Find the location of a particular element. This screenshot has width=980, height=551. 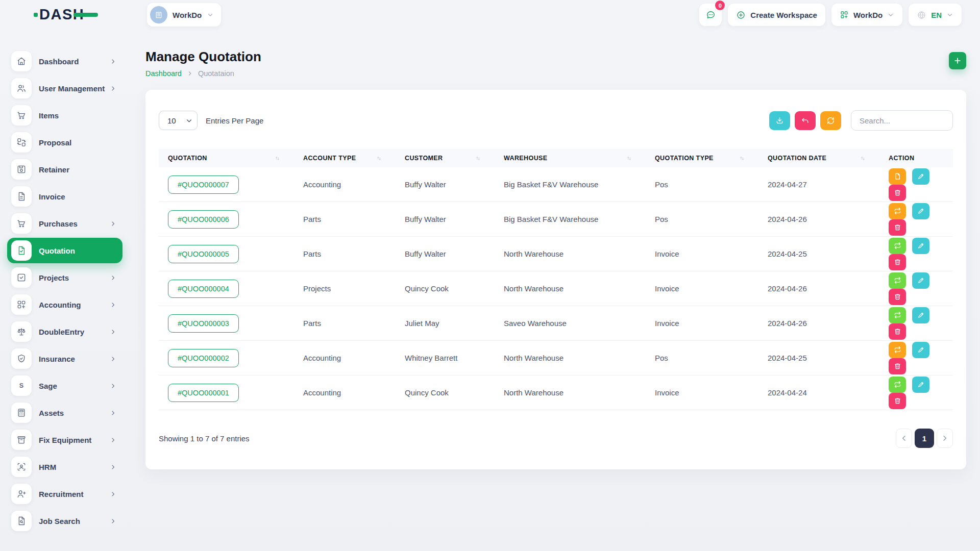

column-header-warehouse: WAREHOUSE is located at coordinates (570, 158).